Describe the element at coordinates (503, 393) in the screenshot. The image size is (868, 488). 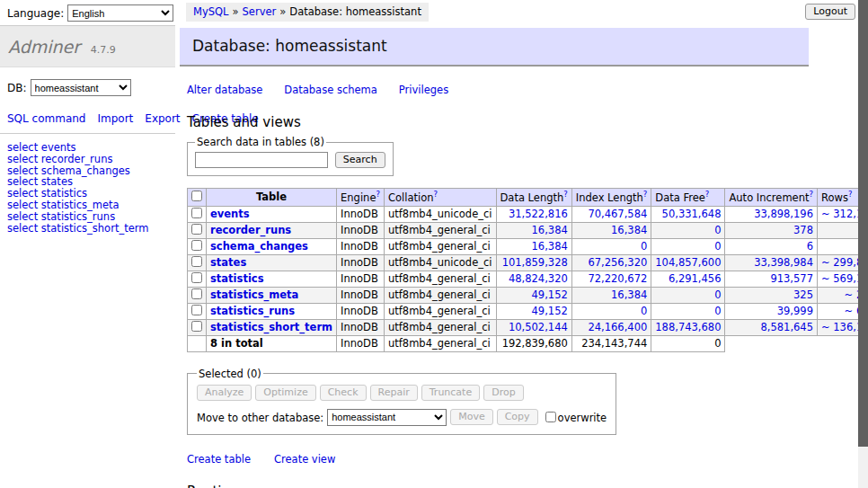
I see `selected-action-button: Drop` at that location.